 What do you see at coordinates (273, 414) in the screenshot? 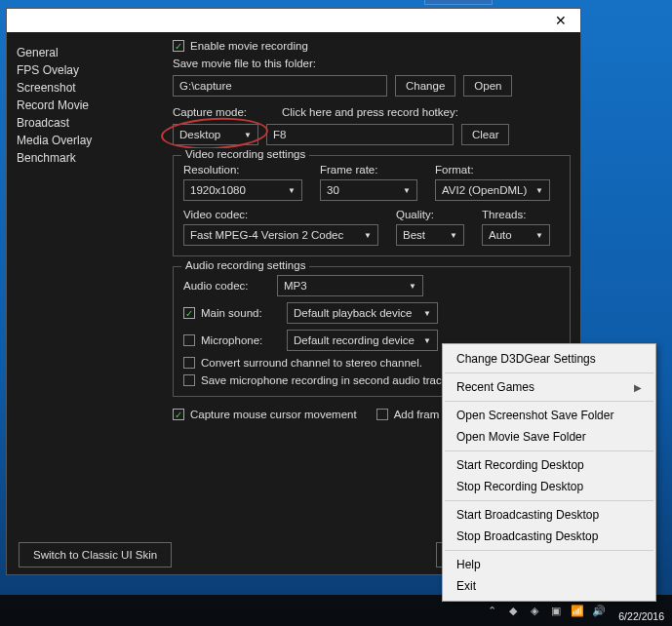
I see `cursor-label: Capture mouse cursor movement` at bounding box center [273, 414].